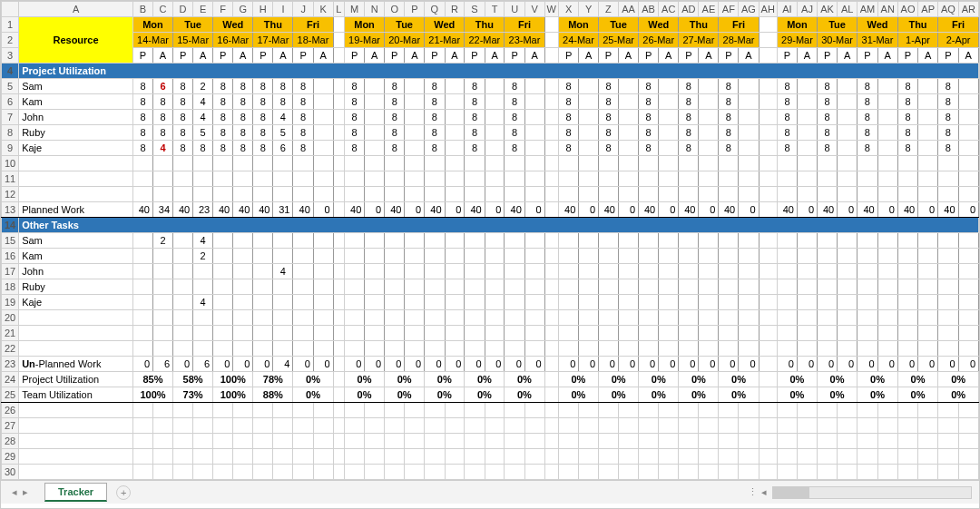  Describe the element at coordinates (11, 365) in the screenshot. I see `row-header: 23` at that location.